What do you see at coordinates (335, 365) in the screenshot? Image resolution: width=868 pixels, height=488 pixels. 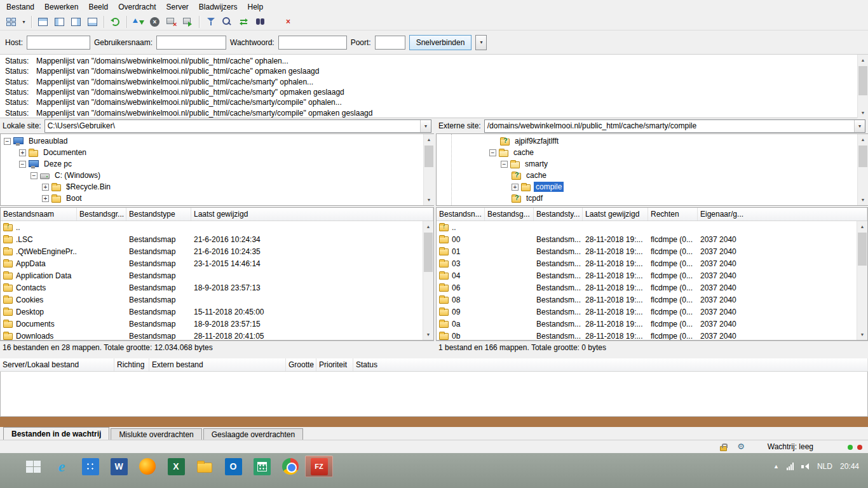 I see `column-header-prioriteit: Prioriteit` at bounding box center [335, 365].